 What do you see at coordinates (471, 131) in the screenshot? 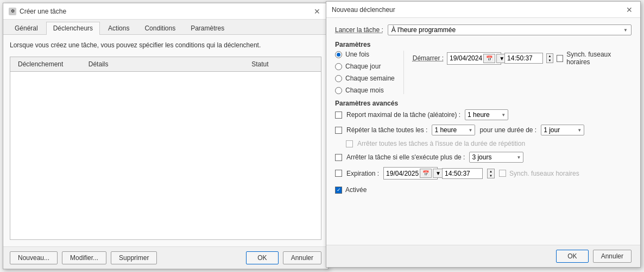
I see `repeter-arrow-icon: ▼` at bounding box center [471, 131].